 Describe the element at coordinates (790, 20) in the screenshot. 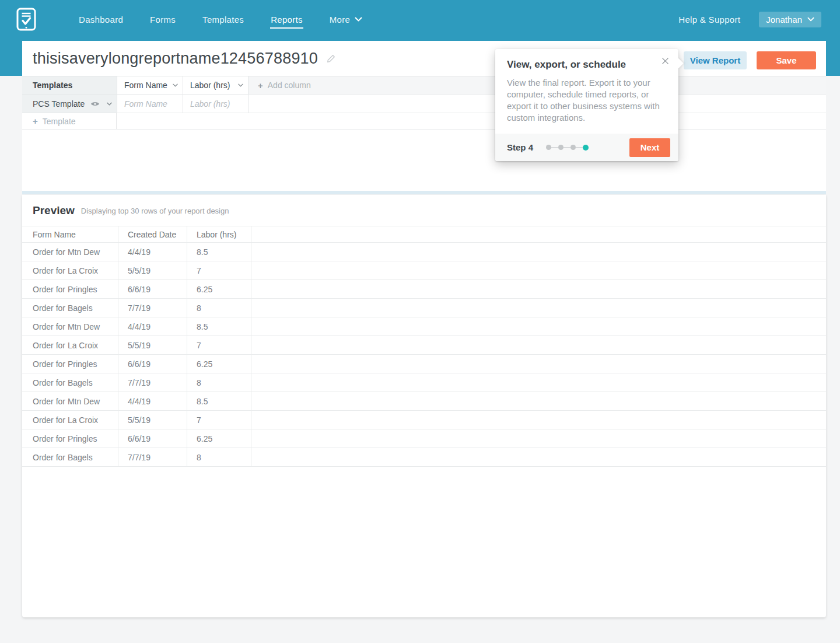

I see `user-menu-button: Jonathan` at that location.